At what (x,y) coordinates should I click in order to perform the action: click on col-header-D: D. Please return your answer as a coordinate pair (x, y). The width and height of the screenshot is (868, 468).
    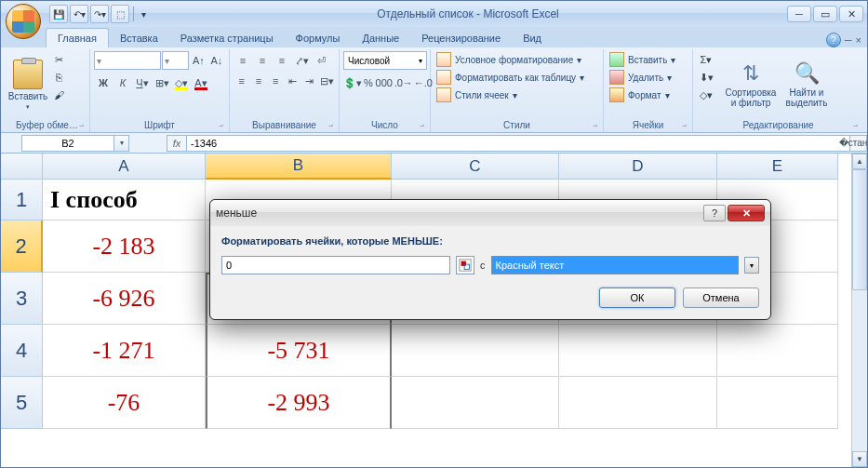
    Looking at the image, I should click on (638, 167).